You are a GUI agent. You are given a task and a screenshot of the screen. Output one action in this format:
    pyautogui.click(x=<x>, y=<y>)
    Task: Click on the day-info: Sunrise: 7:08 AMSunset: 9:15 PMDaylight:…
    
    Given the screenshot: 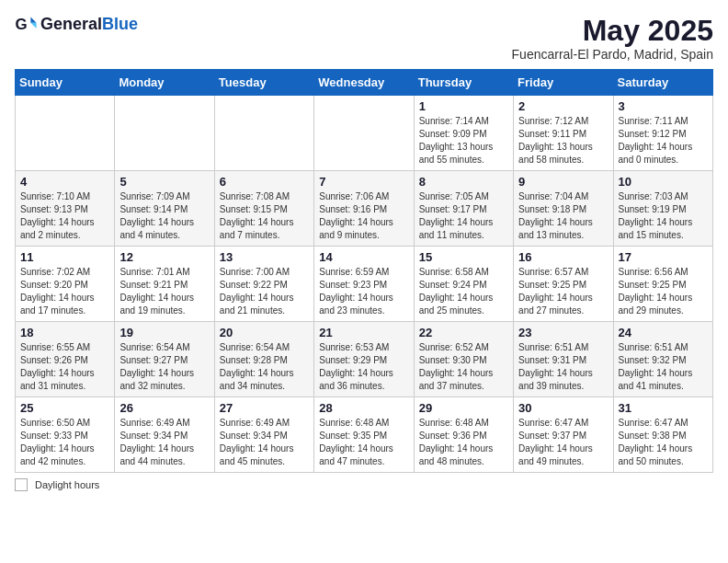 What is the action you would take?
    pyautogui.click(x=265, y=216)
    